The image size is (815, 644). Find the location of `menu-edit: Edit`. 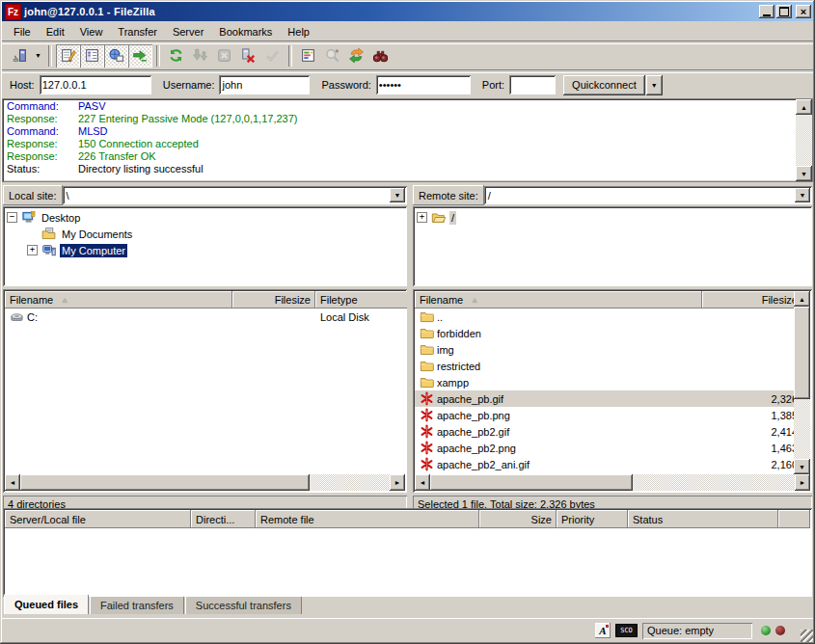

menu-edit: Edit is located at coordinates (56, 32).